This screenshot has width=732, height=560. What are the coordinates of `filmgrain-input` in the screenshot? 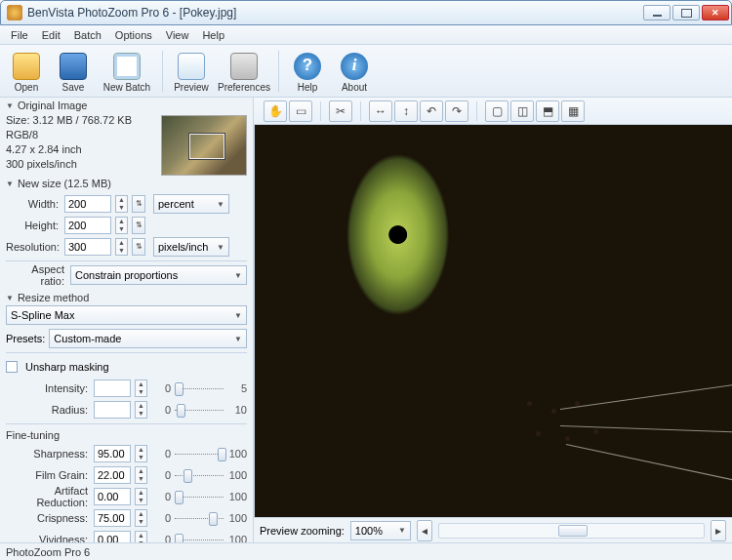 It's located at (112, 475).